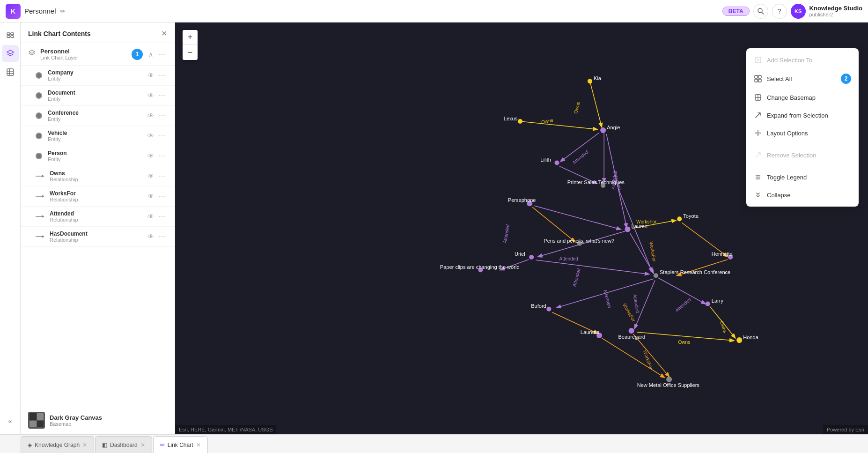 This screenshot has width=868, height=453. I want to click on user-info: Knowledge Studio publisher2, so click(836, 11).